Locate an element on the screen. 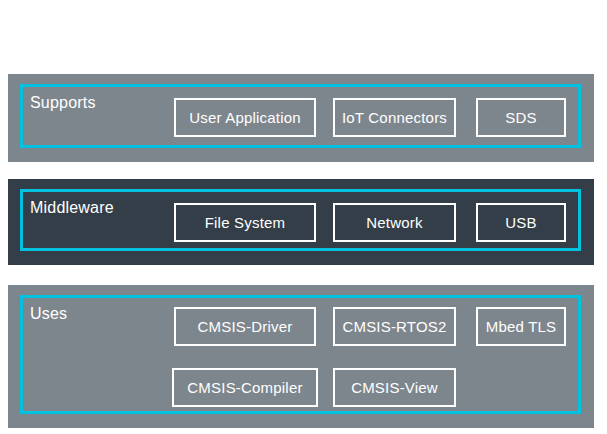  box-usb-label: USB is located at coordinates (520, 222).